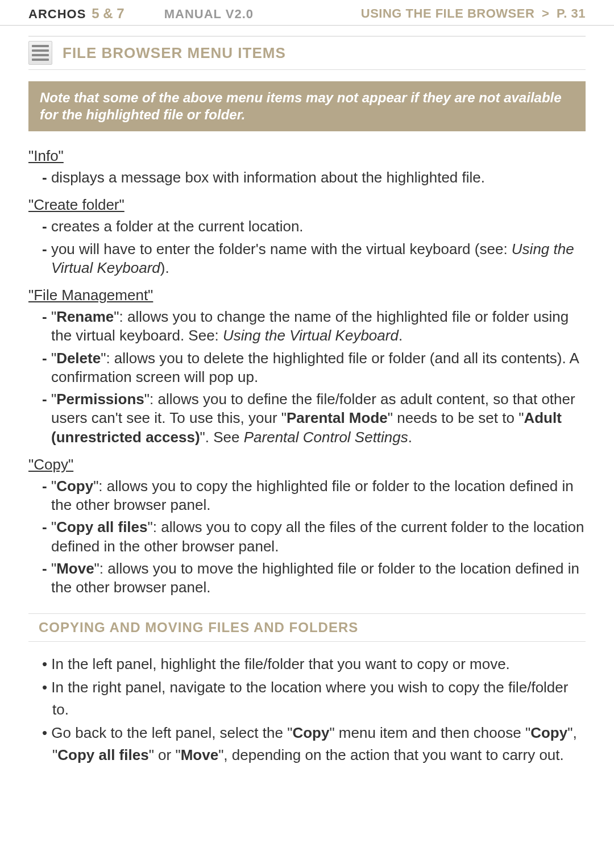  I want to click on page-number: P. 31, so click(571, 14).